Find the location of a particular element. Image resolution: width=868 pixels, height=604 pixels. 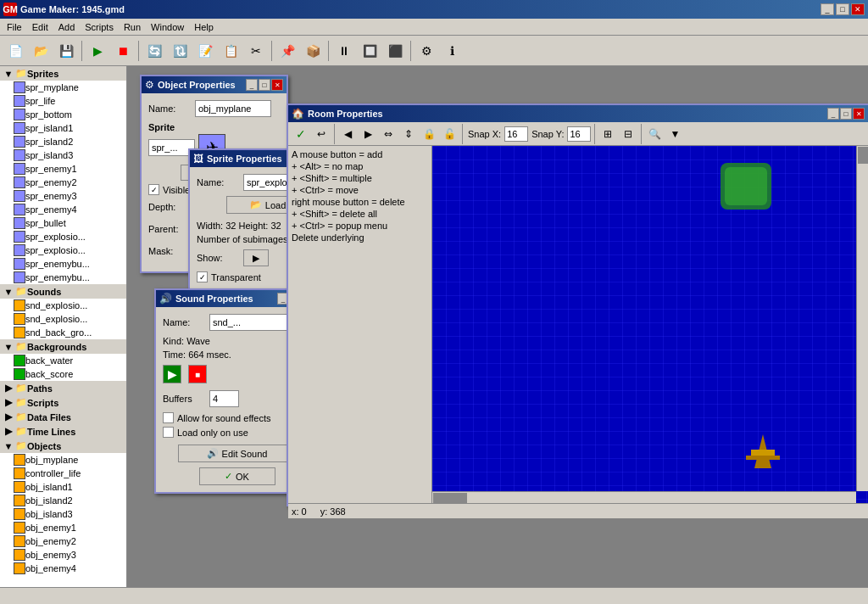

sound-ok-button: ✓ OK is located at coordinates (237, 477).